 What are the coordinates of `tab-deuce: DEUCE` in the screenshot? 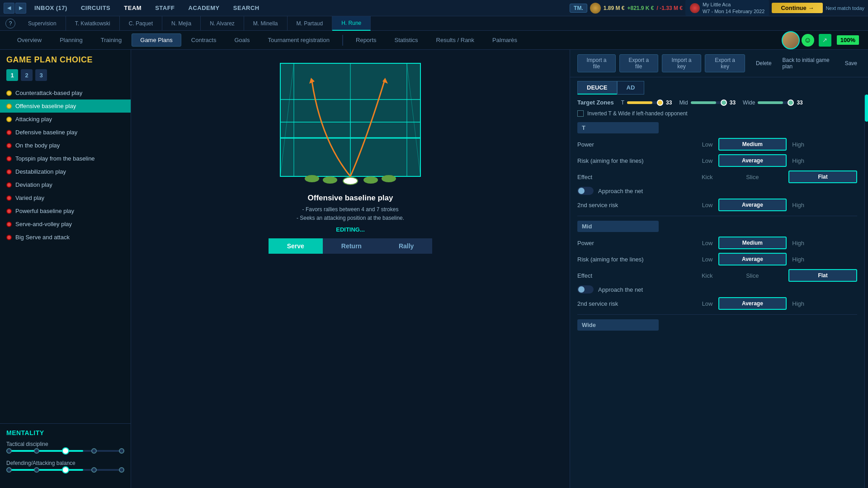 It's located at (597, 88).